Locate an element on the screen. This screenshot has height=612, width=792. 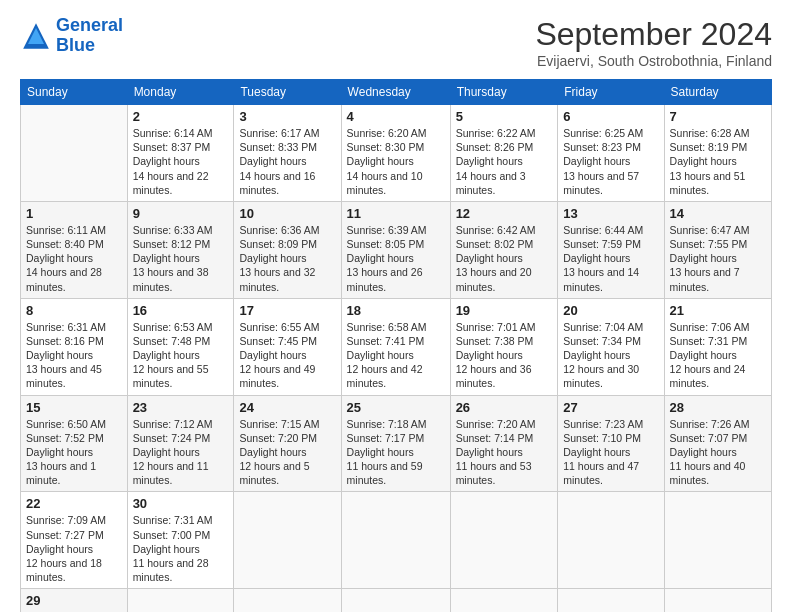
day-info: Sunrise: 6:17 AMSunset: 8:33 PMDaylight … is located at coordinates (287, 162).